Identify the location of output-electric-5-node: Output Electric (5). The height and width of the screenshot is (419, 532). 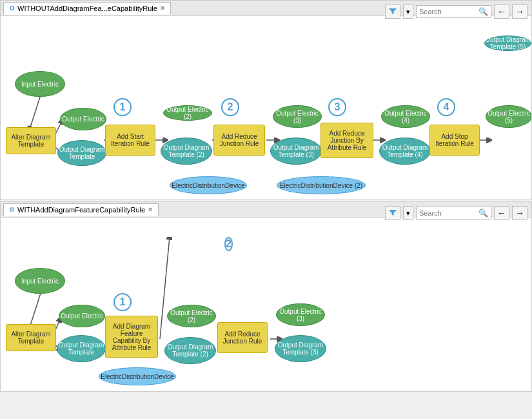
(508, 116).